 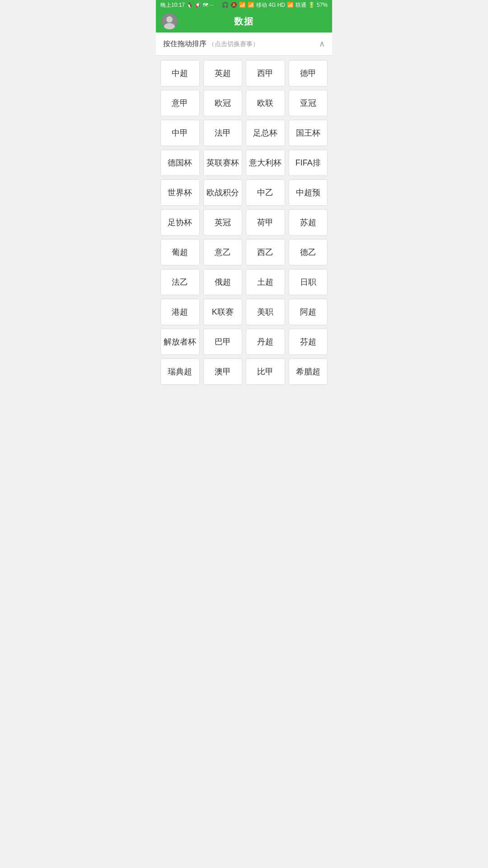 I want to click on league-item-41: 澳甲, so click(x=223, y=372).